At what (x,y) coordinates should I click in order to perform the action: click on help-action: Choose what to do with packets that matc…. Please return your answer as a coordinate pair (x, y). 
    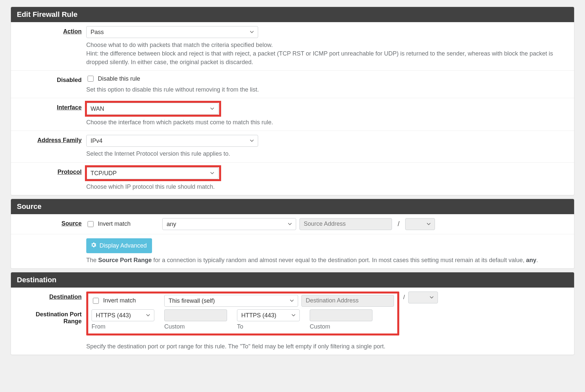
    Looking at the image, I should click on (327, 54).